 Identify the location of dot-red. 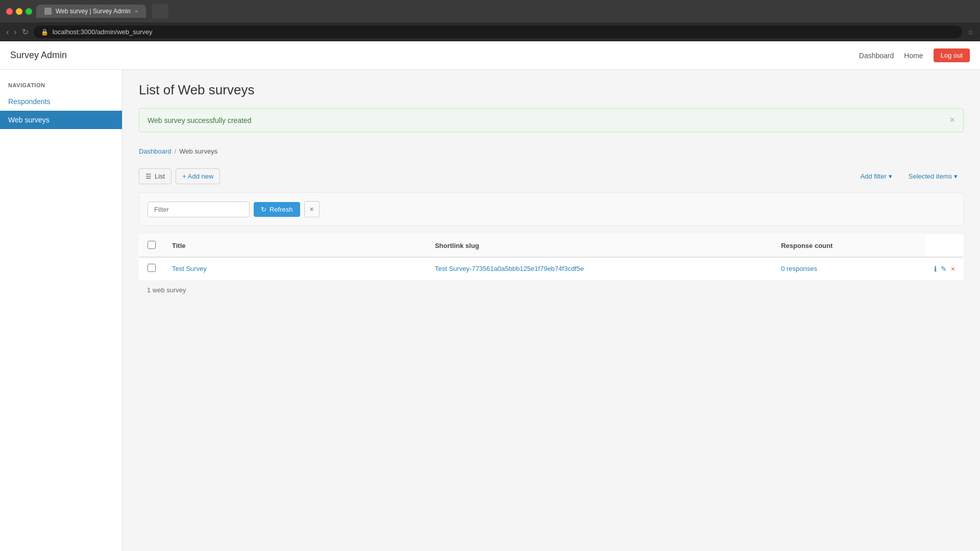
(9, 11).